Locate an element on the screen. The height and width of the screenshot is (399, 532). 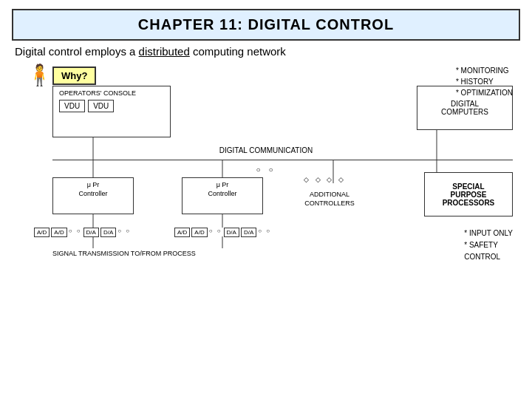
figure-person: 🧍 is located at coordinates (40, 75).